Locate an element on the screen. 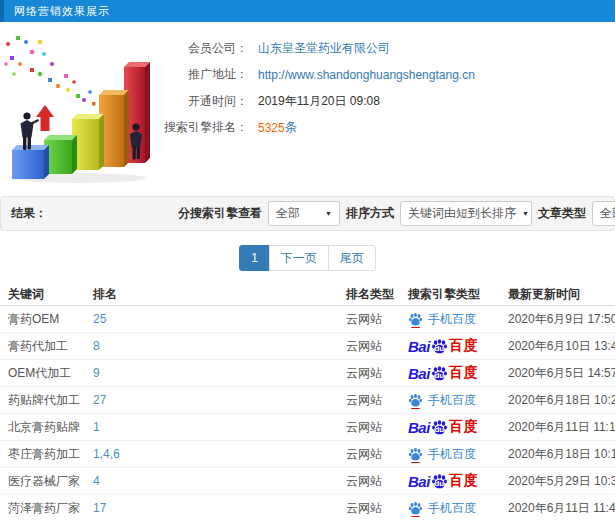 The width and height of the screenshot is (615, 520). promotion-url-row: 推广地址：http://www.shandonghuangshengtang.c… is located at coordinates (384, 76).